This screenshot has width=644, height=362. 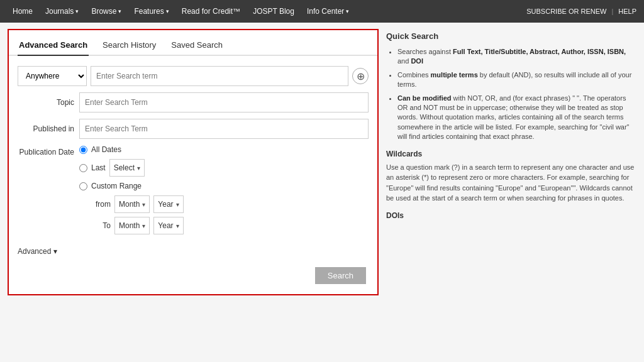 What do you see at coordinates (169, 204) in the screenshot?
I see `from-year-select: Year ▾` at bounding box center [169, 204].